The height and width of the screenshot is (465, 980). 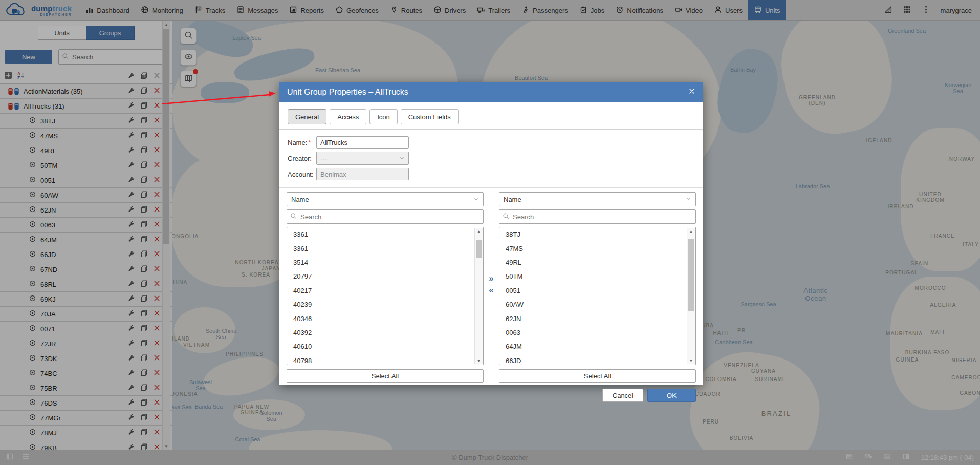 What do you see at coordinates (598, 291) in the screenshot?
I see `list-item: 0051` at bounding box center [598, 291].